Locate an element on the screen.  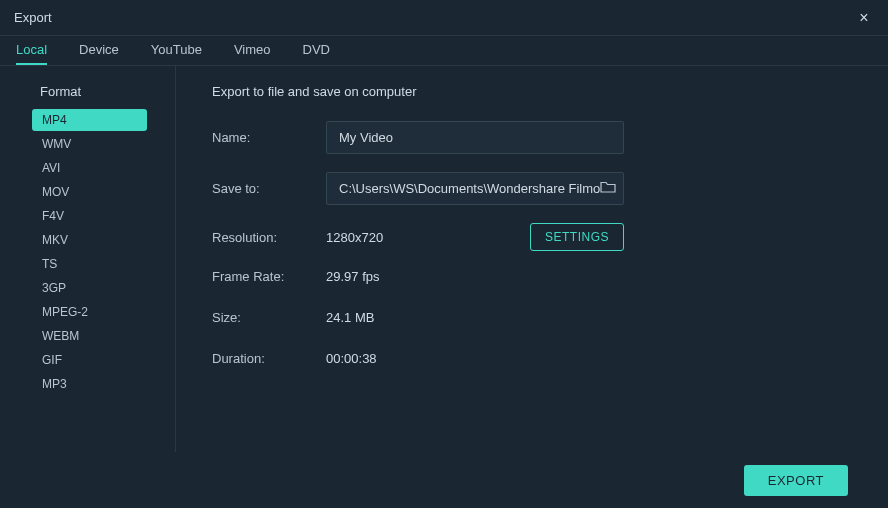
tab-dvd: DVD is located at coordinates (316, 50).